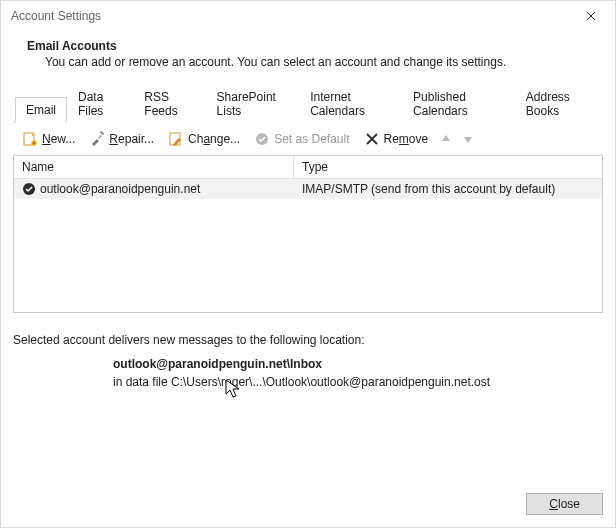  What do you see at coordinates (154, 167) in the screenshot?
I see `column-header-name: Name` at bounding box center [154, 167].